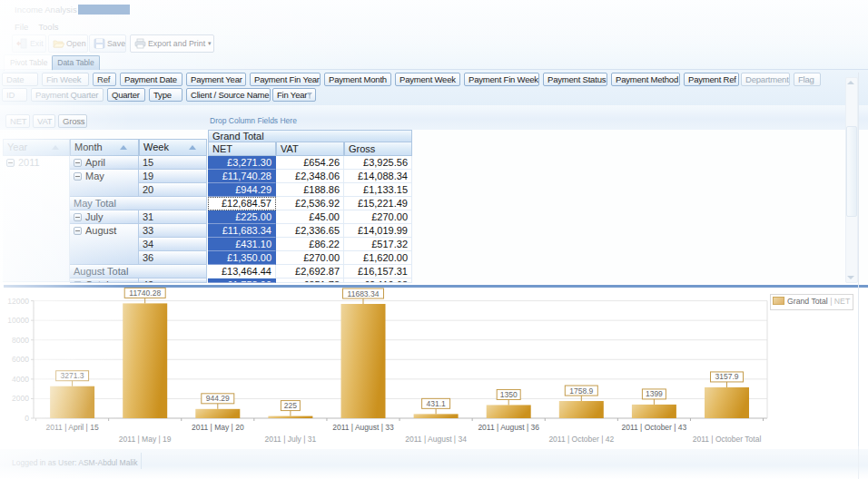 Image resolution: width=868 pixels, height=479 pixels. Describe the element at coordinates (363, 294) in the screenshot. I see `svg-text: 11683.34` at that location.